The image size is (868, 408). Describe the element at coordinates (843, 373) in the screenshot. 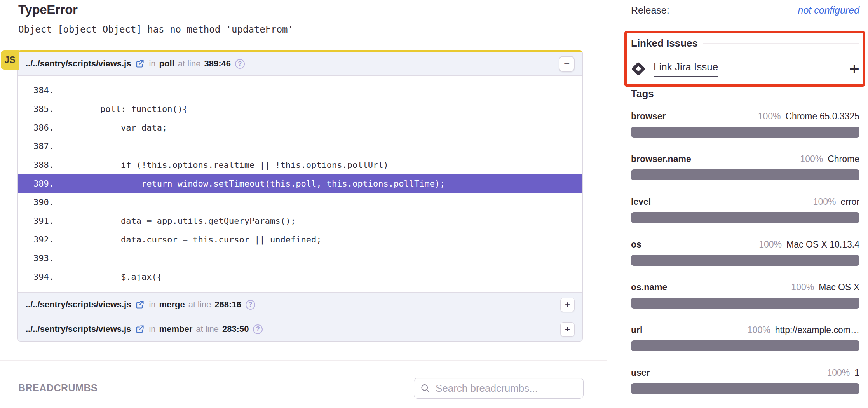

I see `tag-stats: 100%1` at that location.